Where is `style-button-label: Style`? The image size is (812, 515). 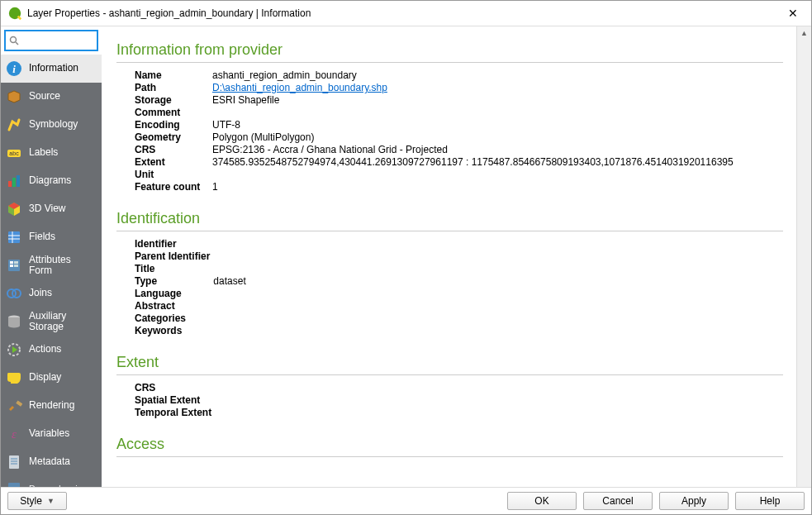
style-button-label: Style is located at coordinates (31, 501).